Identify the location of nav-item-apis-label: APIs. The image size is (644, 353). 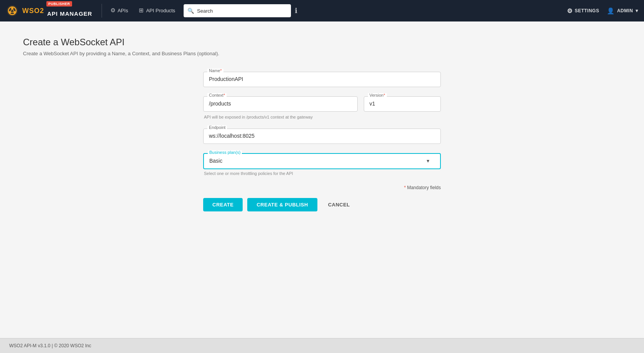
(123, 11).